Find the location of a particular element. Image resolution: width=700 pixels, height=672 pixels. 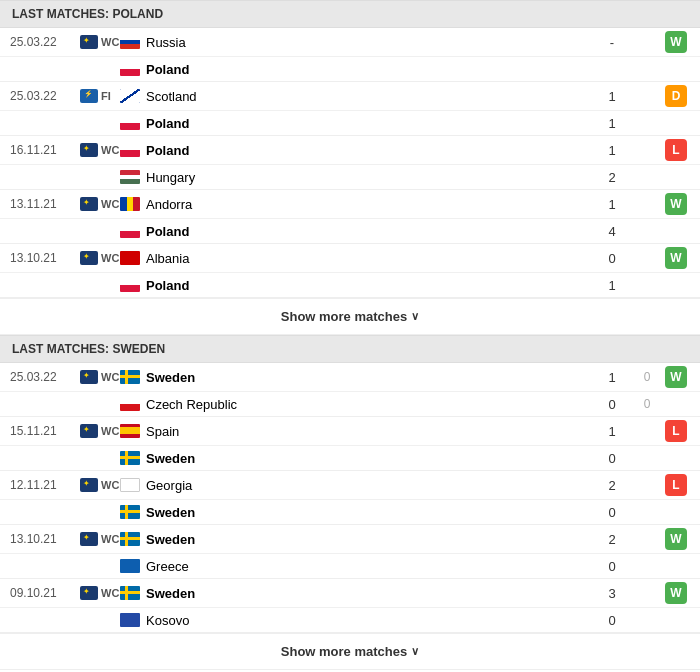

team1-name: Russia is located at coordinates (166, 42).